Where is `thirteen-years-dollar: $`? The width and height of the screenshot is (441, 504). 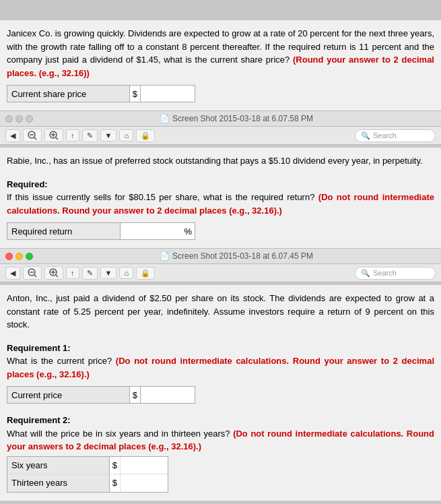 thirteen-years-dollar: $ is located at coordinates (115, 483).